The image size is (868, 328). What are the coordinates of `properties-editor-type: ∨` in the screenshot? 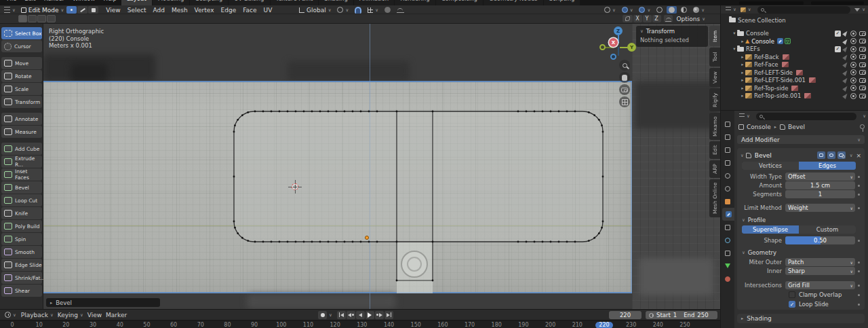 It's located at (745, 117).